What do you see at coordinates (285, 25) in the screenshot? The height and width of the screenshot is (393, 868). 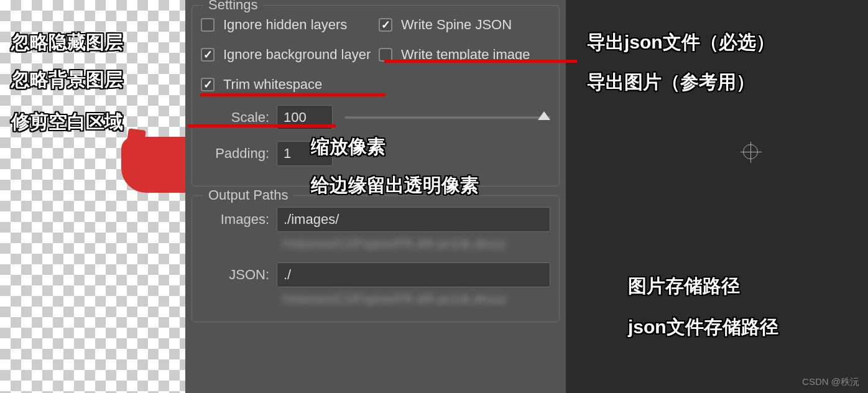 I see `label-ignore-hidden: Ignore hidden layers` at bounding box center [285, 25].